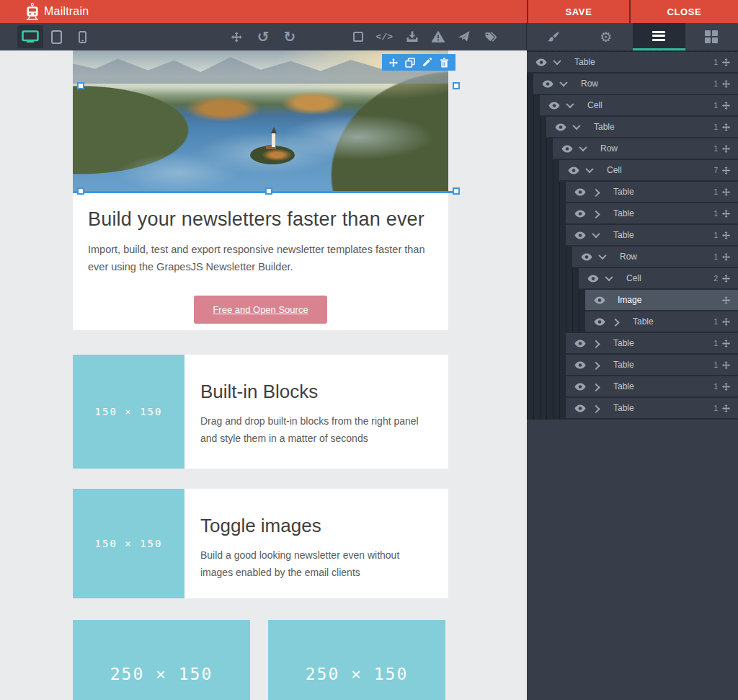 The width and height of the screenshot is (738, 700). I want to click on send-test-button, so click(464, 37).